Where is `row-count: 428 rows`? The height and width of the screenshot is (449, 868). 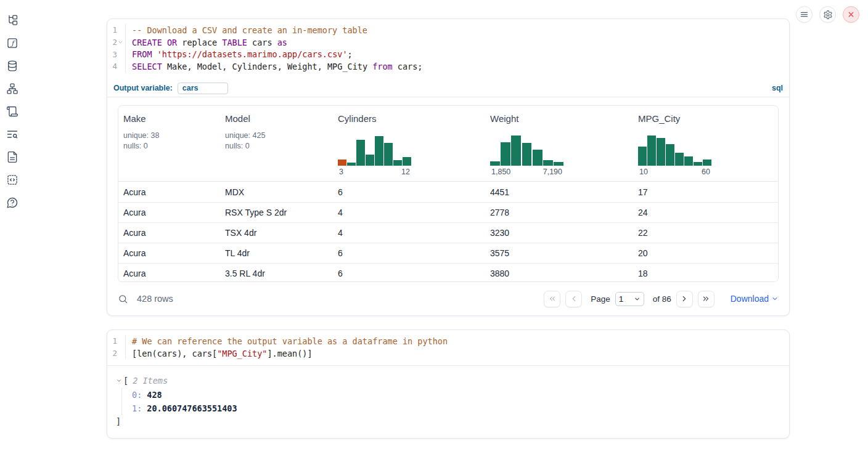 row-count: 428 rows is located at coordinates (155, 299).